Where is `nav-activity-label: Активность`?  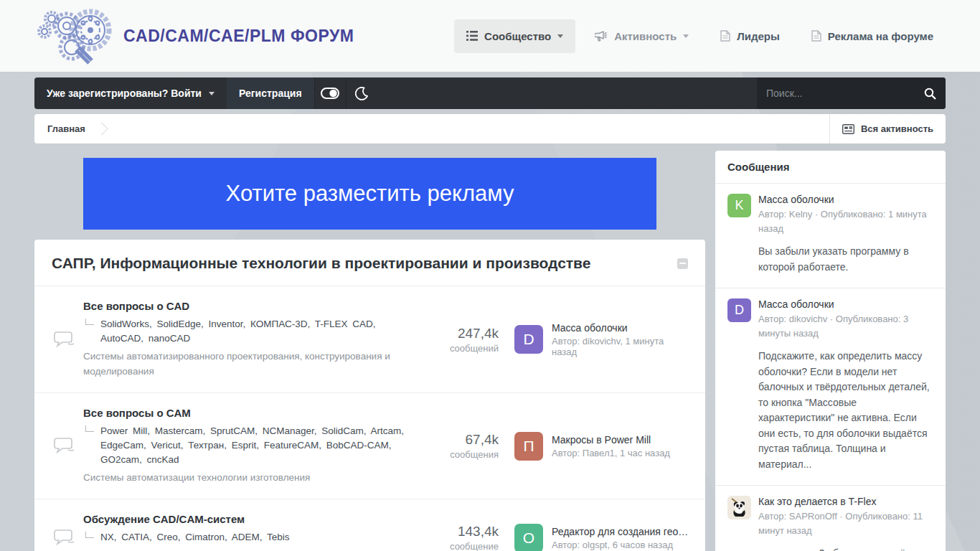 nav-activity-label: Активность is located at coordinates (646, 36).